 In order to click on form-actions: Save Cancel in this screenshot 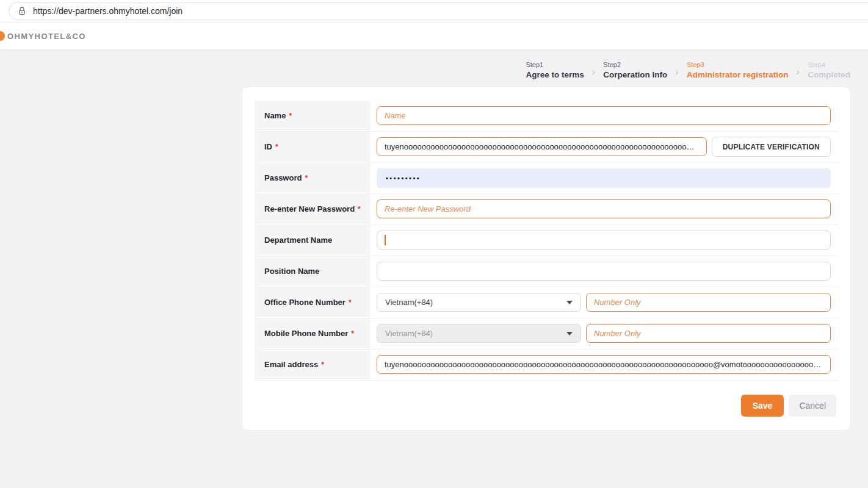, I will do `click(789, 406)`.